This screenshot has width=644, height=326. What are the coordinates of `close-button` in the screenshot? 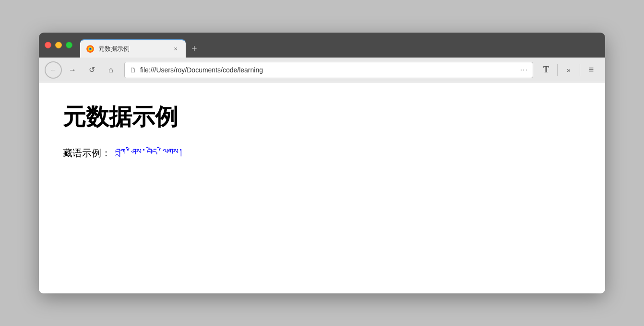 It's located at (48, 45).